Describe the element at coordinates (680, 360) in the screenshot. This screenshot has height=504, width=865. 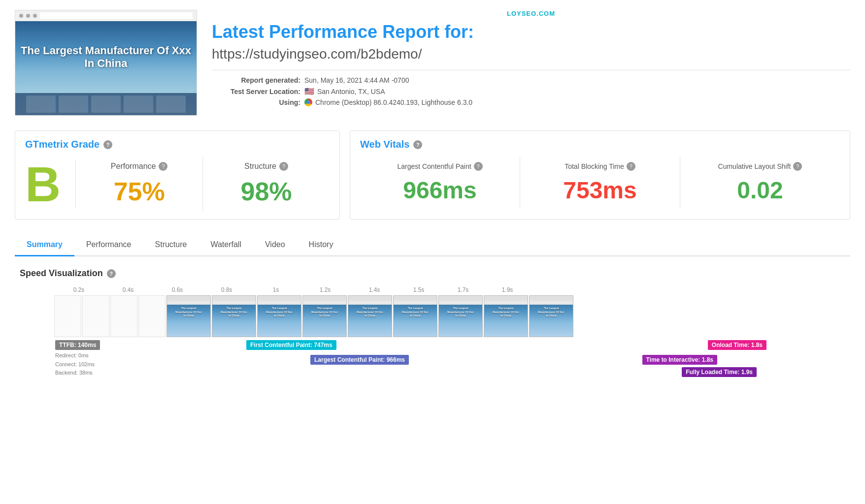
I see `tti-marker: Time to Interactive: 1.8s` at that location.